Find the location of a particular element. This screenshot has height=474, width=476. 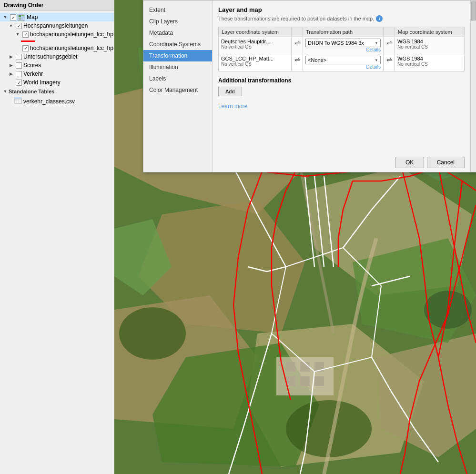

row2-transform-select: <None> ▼ is located at coordinates (343, 60).